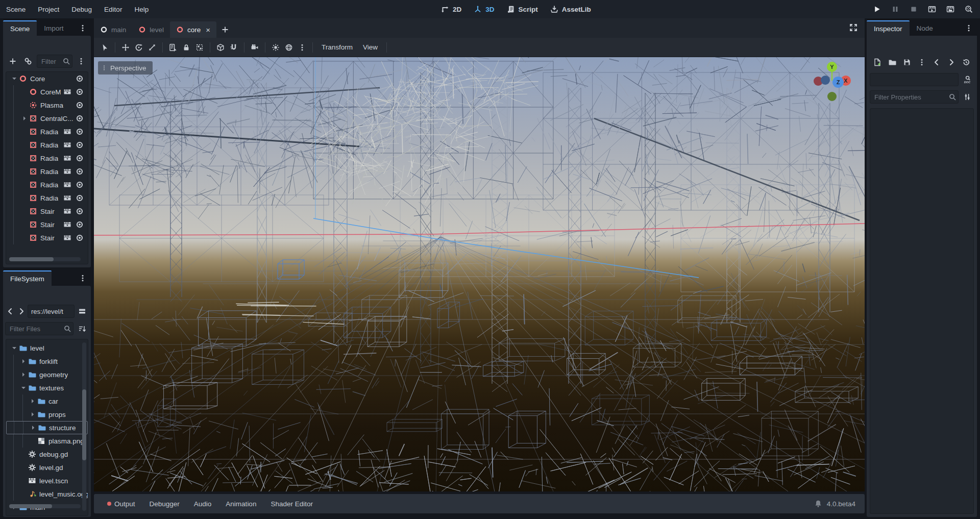  Describe the element at coordinates (937, 62) in the screenshot. I see `history-back-button` at that location.